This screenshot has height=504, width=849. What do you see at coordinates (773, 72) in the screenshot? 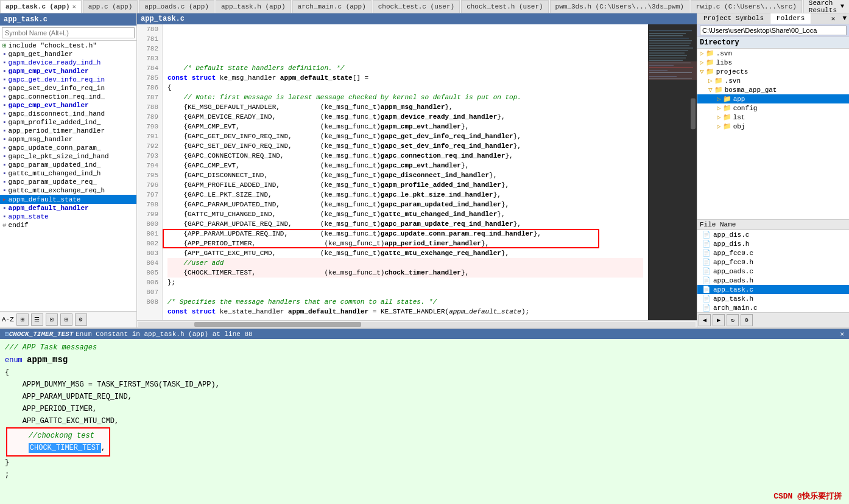
I see `tree-item: ▽ 📁projects` at bounding box center [773, 72].